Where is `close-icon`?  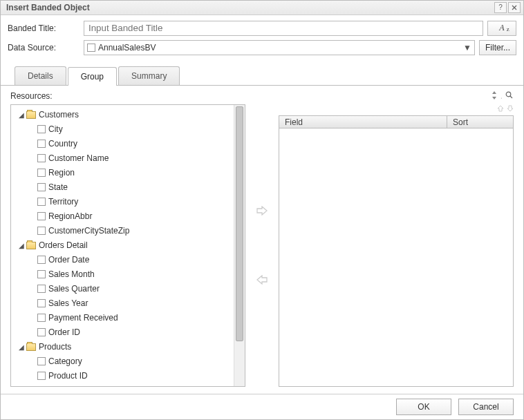
close-icon is located at coordinates (514, 8).